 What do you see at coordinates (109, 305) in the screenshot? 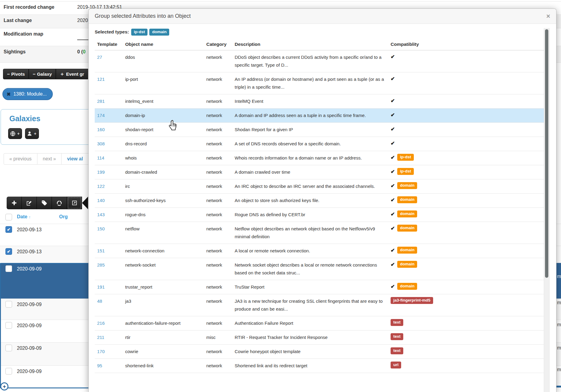
I see `template-id-link: 48` at bounding box center [109, 305].